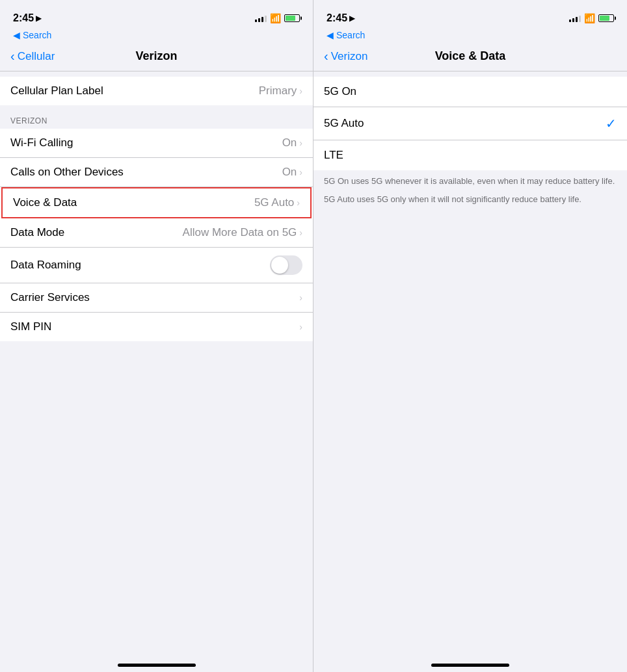 The height and width of the screenshot is (672, 627). What do you see at coordinates (292, 18) in the screenshot?
I see `left-battery-icon` at bounding box center [292, 18].